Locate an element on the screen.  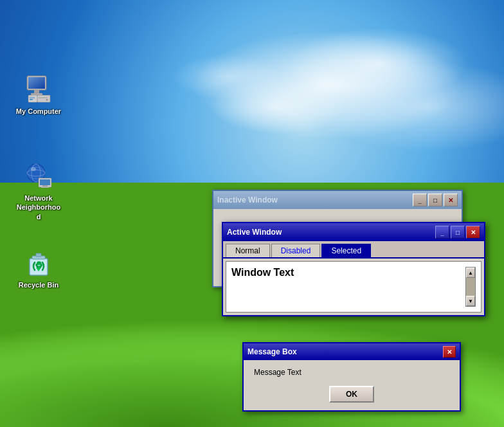
recycle-icon-image: ♻ is located at coordinates (39, 262).